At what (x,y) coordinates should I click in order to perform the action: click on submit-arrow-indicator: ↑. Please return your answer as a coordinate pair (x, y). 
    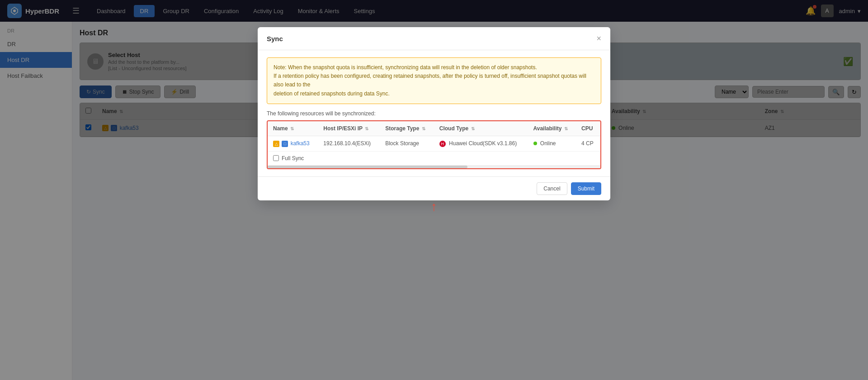
    Looking at the image, I should click on (434, 207).